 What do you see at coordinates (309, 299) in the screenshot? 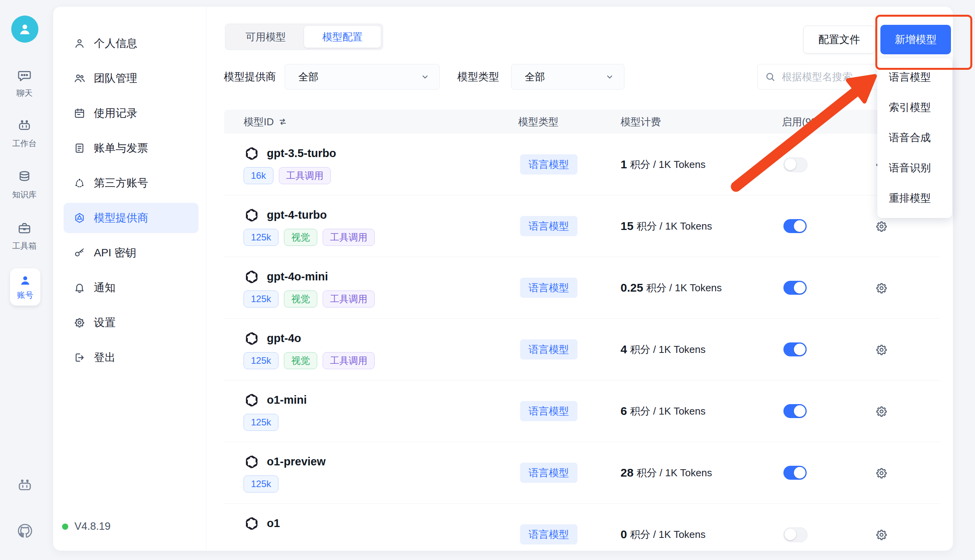
I see `model-tags: 125k 视觉 工具调用` at bounding box center [309, 299].